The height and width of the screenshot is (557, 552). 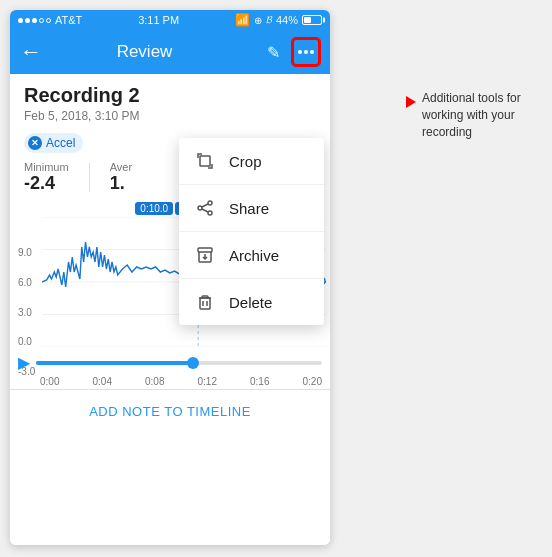 I want to click on time-0:08: 0:08, so click(x=154, y=382).